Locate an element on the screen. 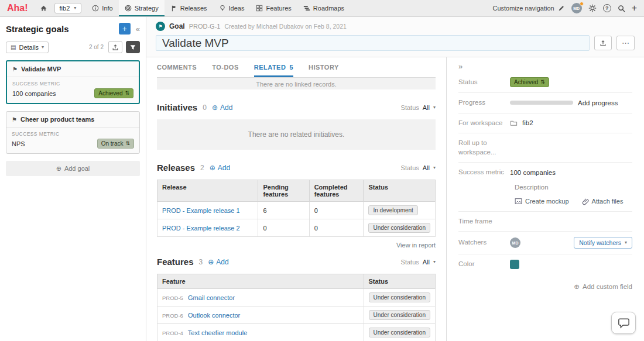 This screenshot has width=644, height=341. nav-item-roadmaps: Roadmaps is located at coordinates (324, 8).